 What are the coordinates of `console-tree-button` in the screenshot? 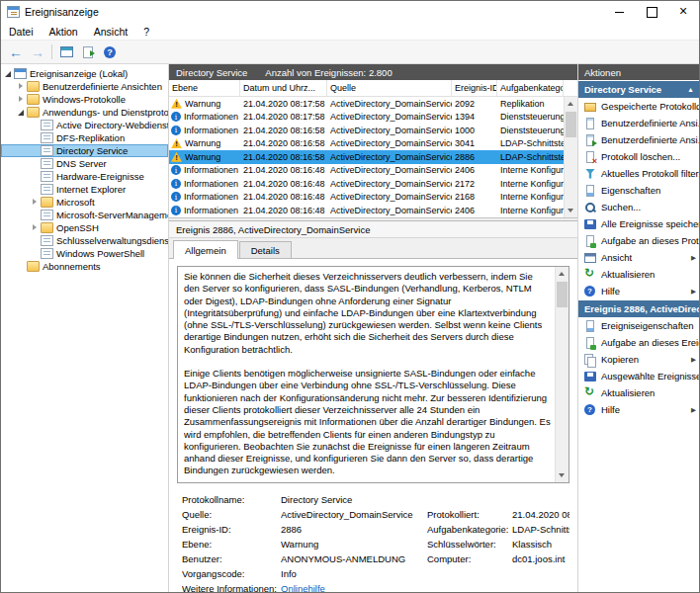 It's located at (66, 52).